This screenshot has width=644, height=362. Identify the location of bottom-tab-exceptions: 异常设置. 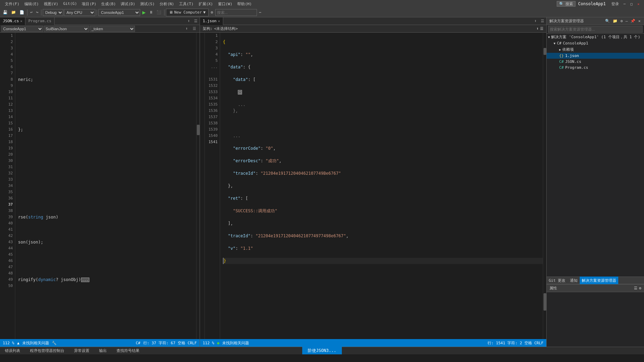
(82, 351).